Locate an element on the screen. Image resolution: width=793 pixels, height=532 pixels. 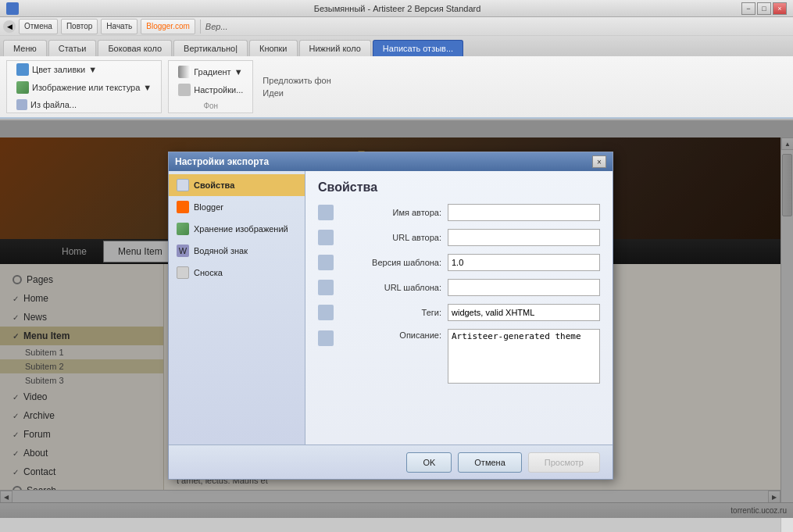
dialog-sidebar-properties: Свойства is located at coordinates (237, 185).